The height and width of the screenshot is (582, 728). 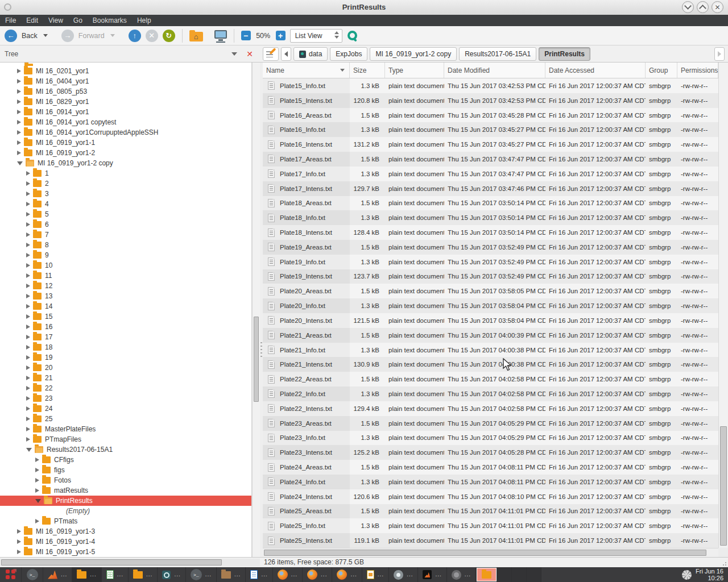 What do you see at coordinates (490, 335) in the screenshot?
I see `file-row: Plate21_Areas.txt1.5 kBplain text docume…` at bounding box center [490, 335].